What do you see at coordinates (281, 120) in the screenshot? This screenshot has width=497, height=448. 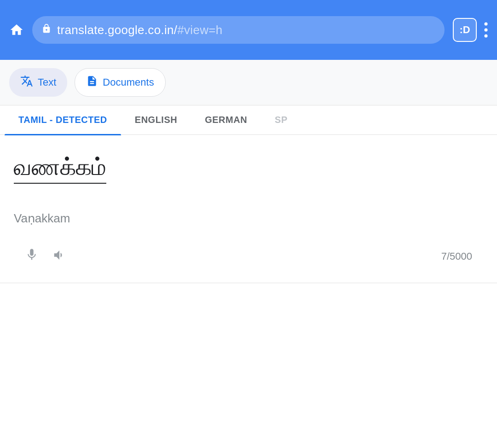 I see `lang-tab-more: SP` at bounding box center [281, 120].